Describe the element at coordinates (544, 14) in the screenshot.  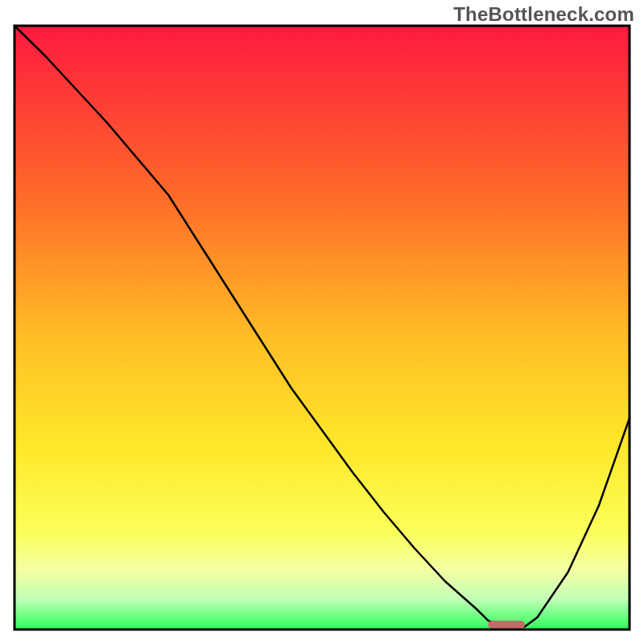
I see `watermark-text: TheBottleneck.com` at that location.